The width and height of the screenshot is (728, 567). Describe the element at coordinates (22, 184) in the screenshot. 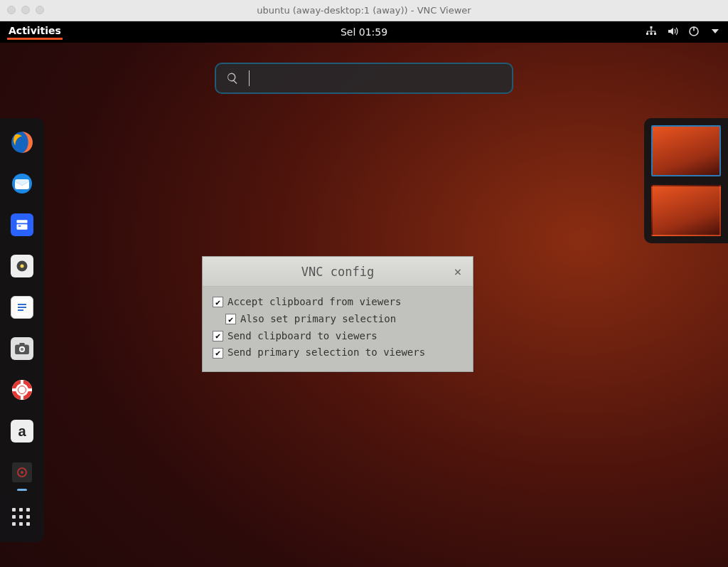

I see `thunderbird-icon` at that location.